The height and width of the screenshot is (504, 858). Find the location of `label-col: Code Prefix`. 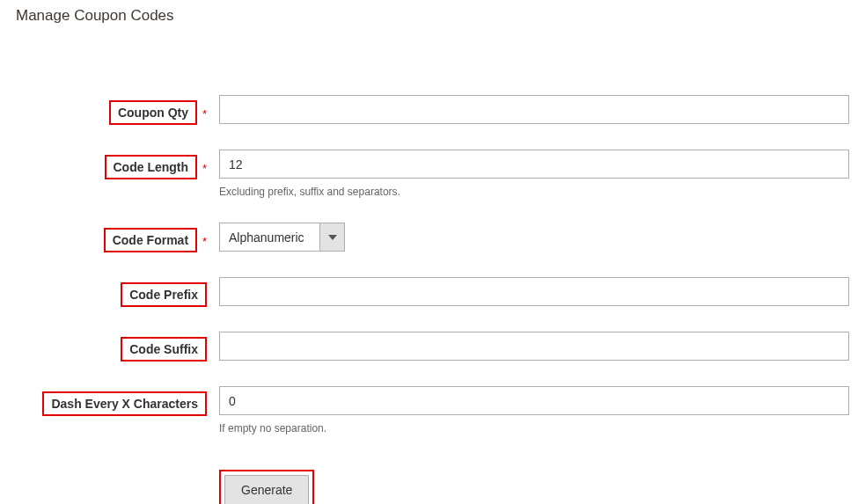

label-col: Code Prefix is located at coordinates (109, 292).